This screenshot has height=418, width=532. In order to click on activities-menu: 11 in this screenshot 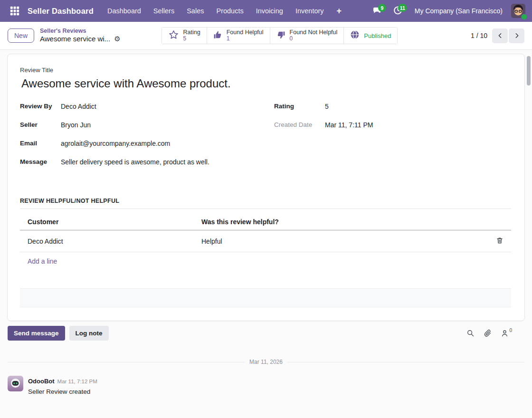, I will do `click(398, 11)`.